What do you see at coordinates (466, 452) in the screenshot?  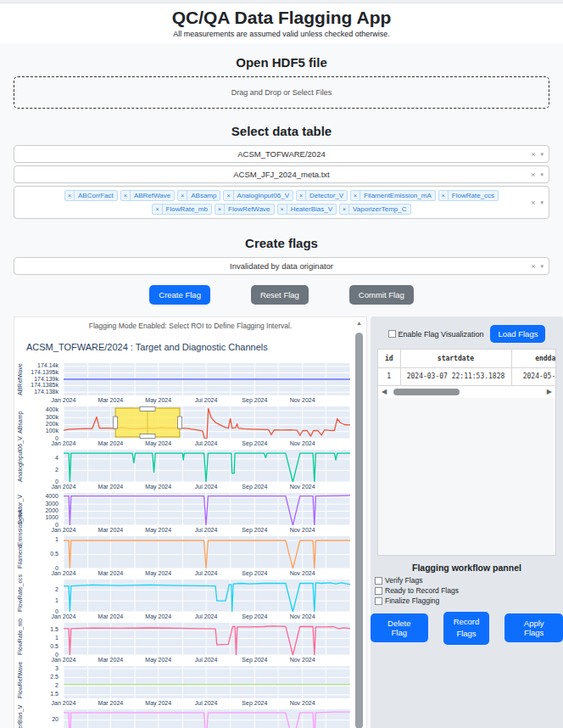 I see `flags-table-container: idstartdateenddate 12024-03-07 22:11:53.…` at bounding box center [466, 452].